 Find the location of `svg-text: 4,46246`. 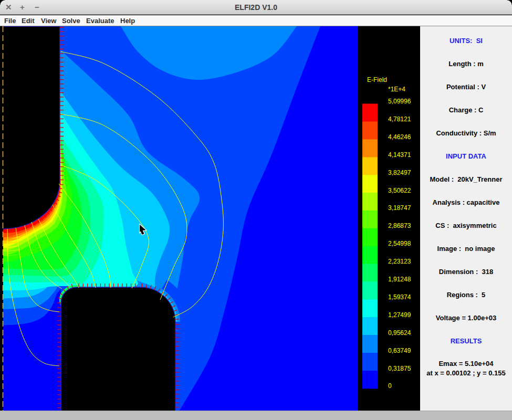

svg-text: 4,46246 is located at coordinates (400, 137).